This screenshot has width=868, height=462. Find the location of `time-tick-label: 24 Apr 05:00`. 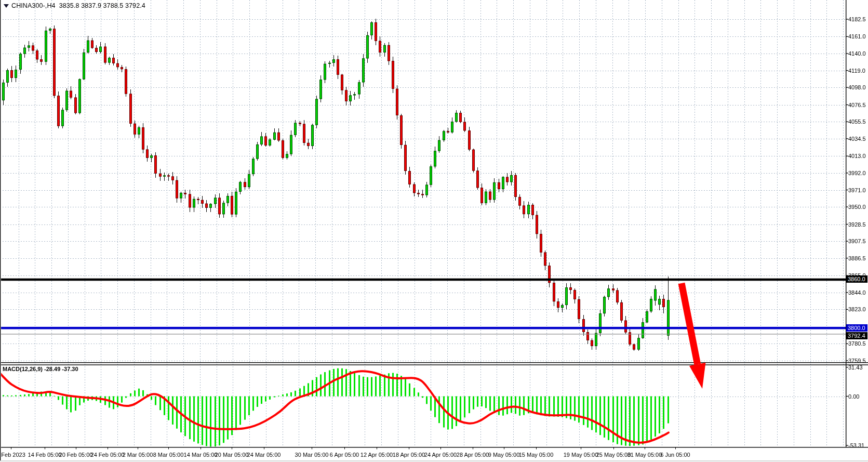

time-tick-label: 24 Apr 05:00 is located at coordinates (440, 455).